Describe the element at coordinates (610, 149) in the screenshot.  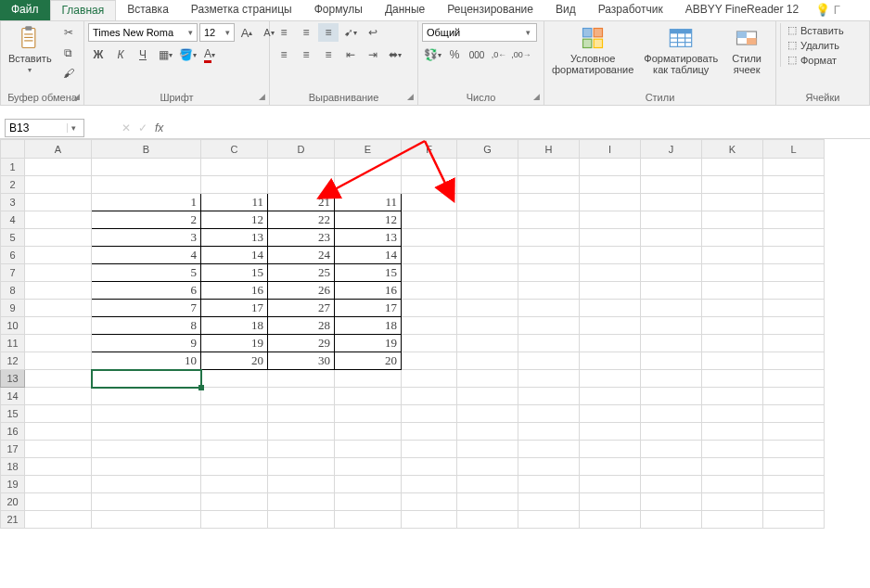
I see `col-header-I: I` at that location.